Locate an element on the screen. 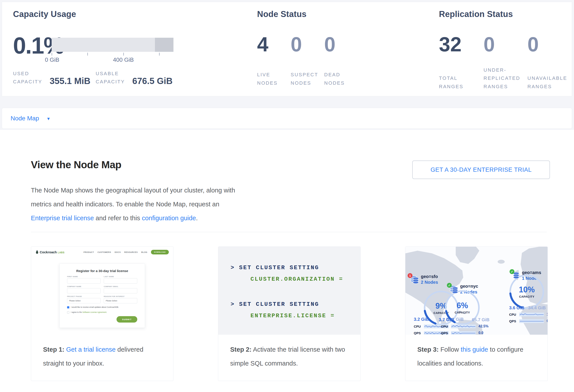 The width and height of the screenshot is (574, 392). capacity-bar-track is located at coordinates (113, 45).